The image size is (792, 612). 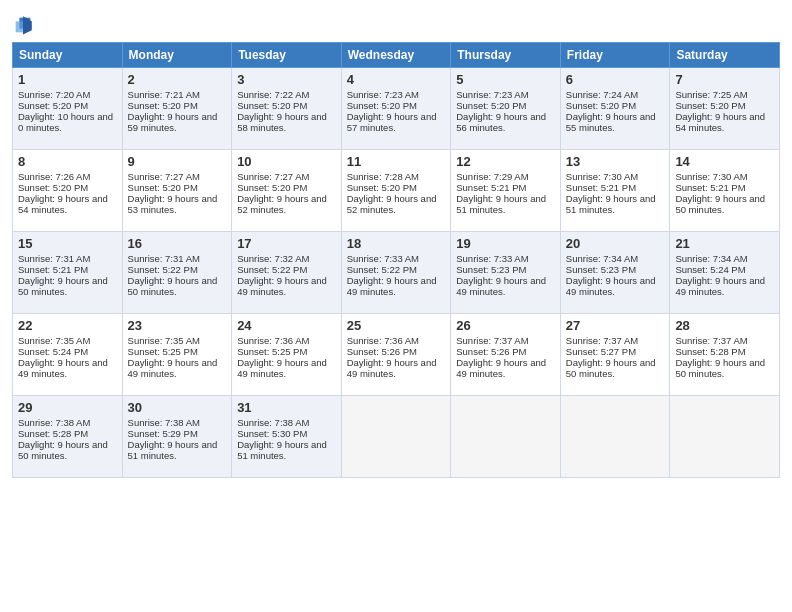 I want to click on daylight-label: Daylight: 9 hours and 59 minutes., so click(x=173, y=122).